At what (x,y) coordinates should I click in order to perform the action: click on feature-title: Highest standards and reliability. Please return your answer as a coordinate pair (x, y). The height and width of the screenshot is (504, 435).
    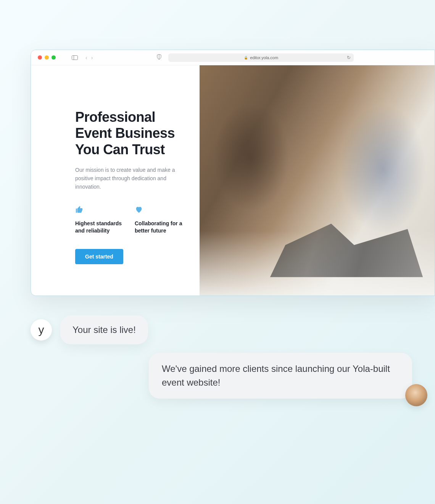
    Looking at the image, I should click on (100, 227).